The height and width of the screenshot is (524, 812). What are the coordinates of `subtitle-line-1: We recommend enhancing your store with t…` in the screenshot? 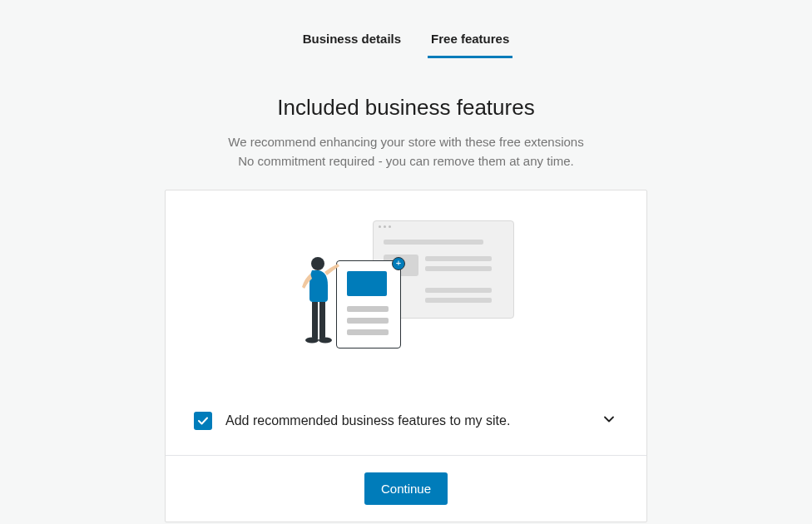 It's located at (406, 141).